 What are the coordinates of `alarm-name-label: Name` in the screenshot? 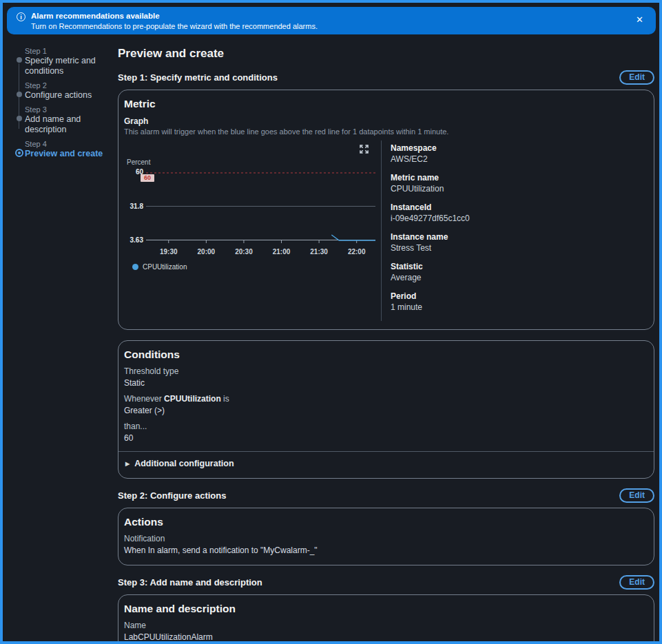 It's located at (383, 626).